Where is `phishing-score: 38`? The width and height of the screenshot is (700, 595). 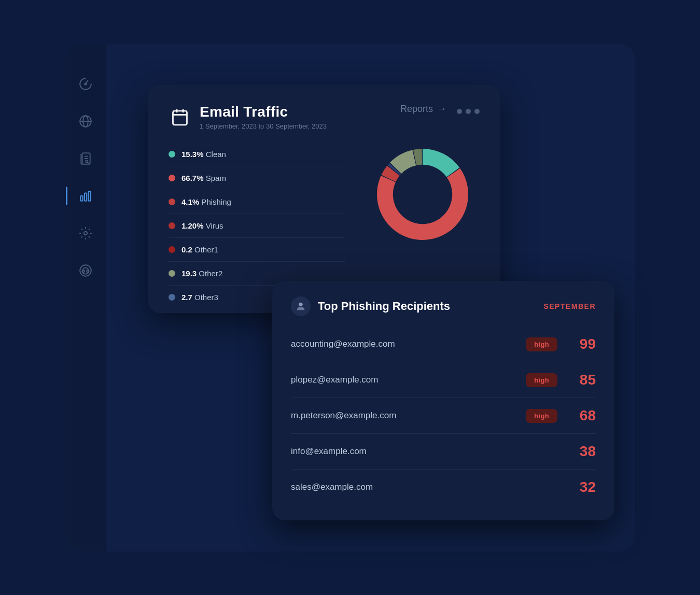
phishing-score: 38 is located at coordinates (583, 451).